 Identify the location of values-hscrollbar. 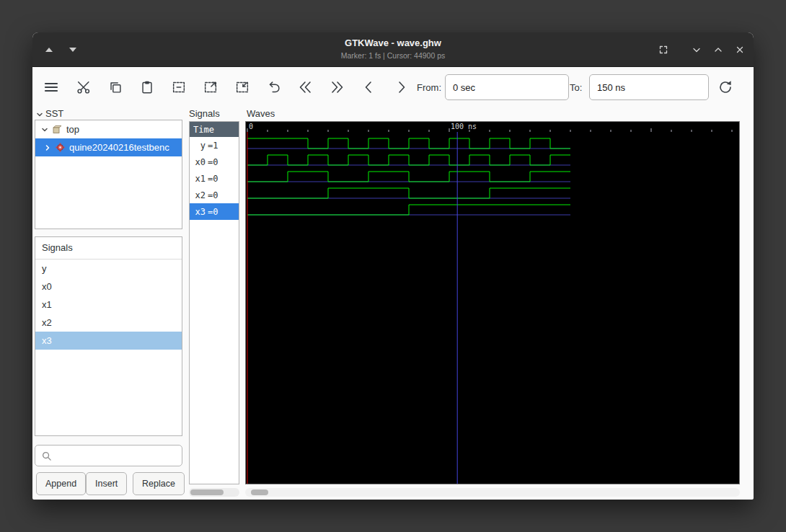
(214, 492).